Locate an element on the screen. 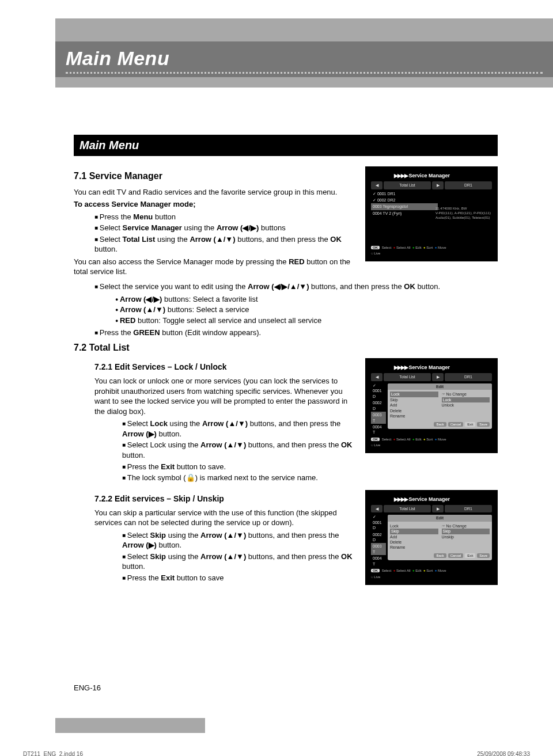  li: Select Service Manager using the Arrow (… is located at coordinates (225, 228).